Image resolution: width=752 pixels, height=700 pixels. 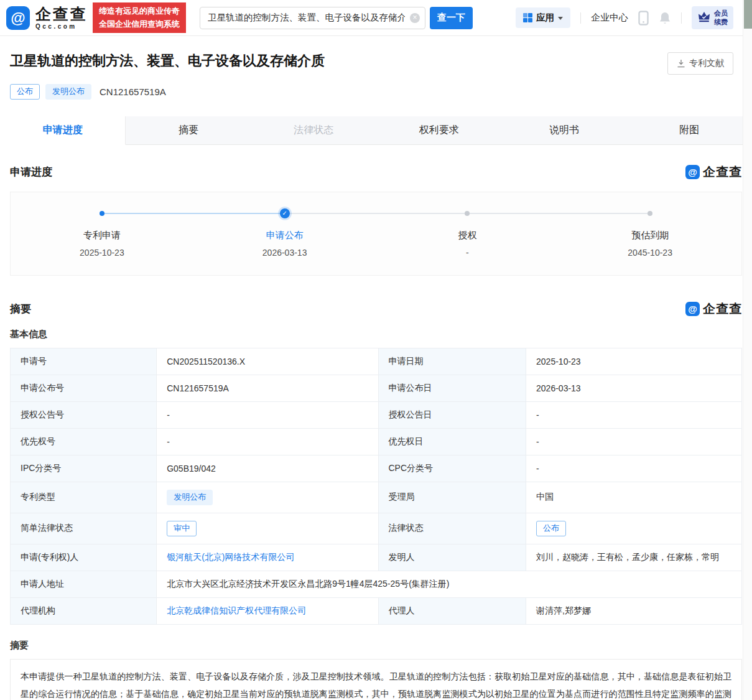 I want to click on brand-text: 企查查 Qcc.com, so click(x=62, y=18).